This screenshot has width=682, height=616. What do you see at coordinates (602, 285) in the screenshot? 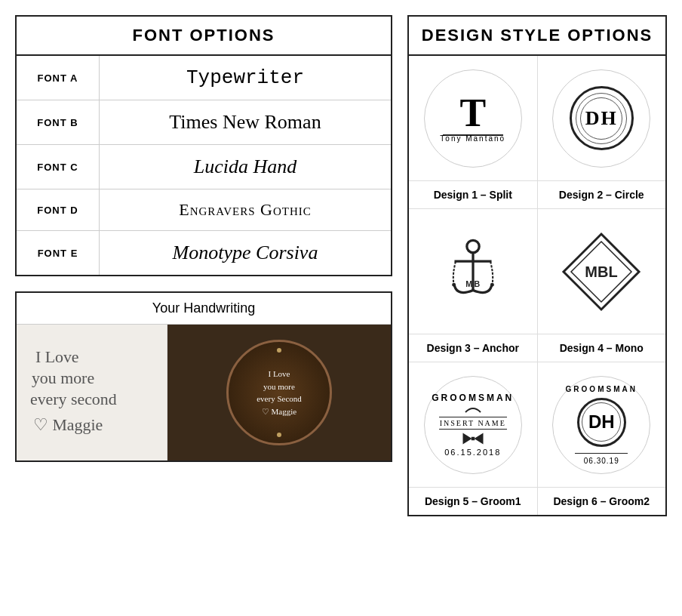
I see `design-cell-4: MBL Design 4 – Mono` at bounding box center [602, 285].